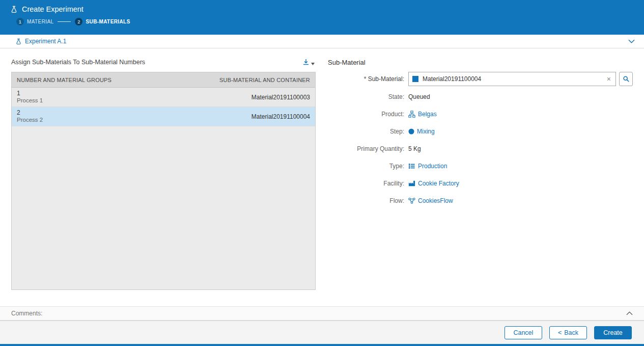 The width and height of the screenshot is (644, 346). I want to click on facility-label: Facility:, so click(366, 183).